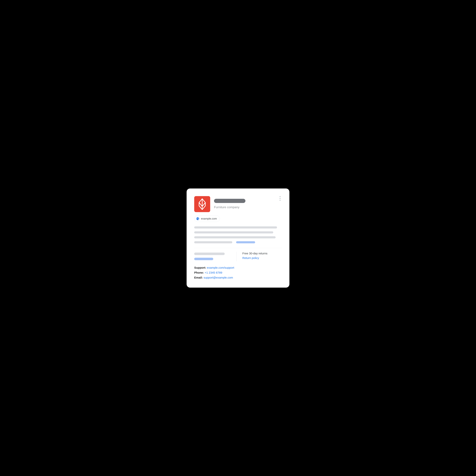  Describe the element at coordinates (202, 204) in the screenshot. I see `company-logo` at that location.